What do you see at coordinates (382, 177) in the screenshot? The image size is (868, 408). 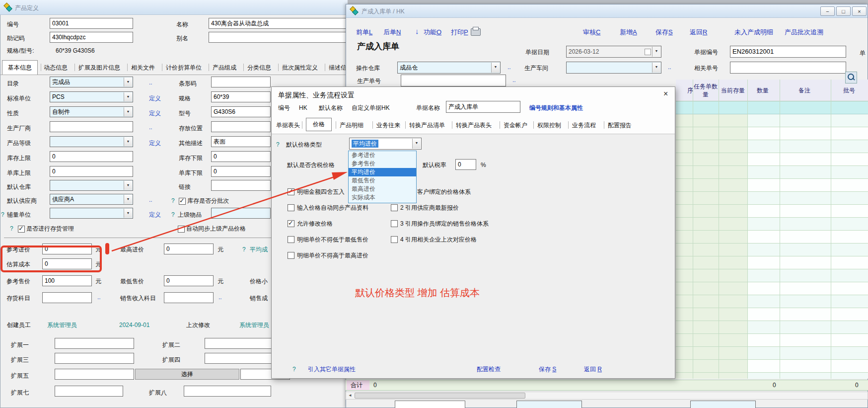 I see `price-type-dropdown: 参考进价 参考售价 平均进价 最低售价 最高进价 实际成本` at bounding box center [382, 177].